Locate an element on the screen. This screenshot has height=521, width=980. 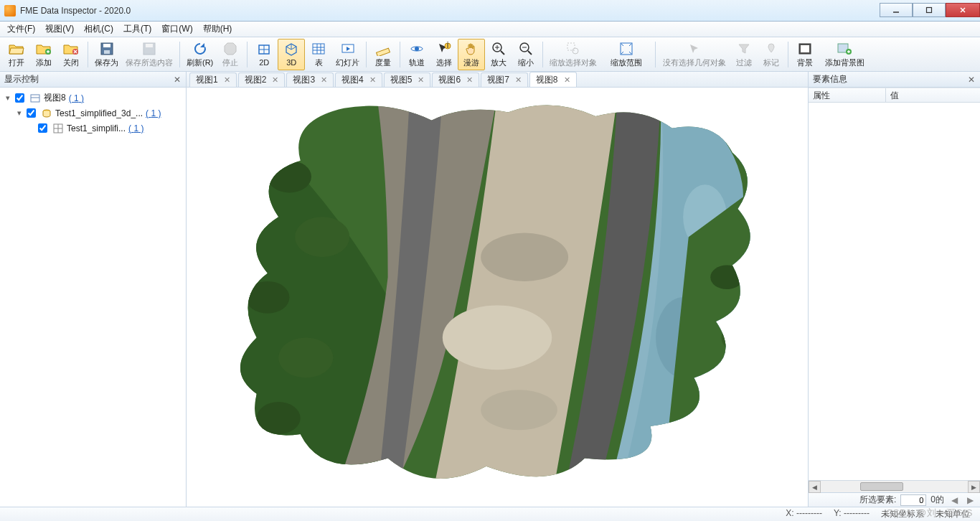
refresh-button: 刷新(R) is located at coordinates (199, 55).